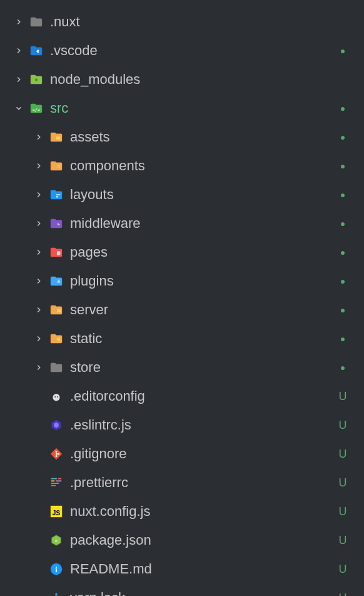 The height and width of the screenshot is (596, 364). Describe the element at coordinates (203, 224) in the screenshot. I see `tree-item-label: middleware` at that location.